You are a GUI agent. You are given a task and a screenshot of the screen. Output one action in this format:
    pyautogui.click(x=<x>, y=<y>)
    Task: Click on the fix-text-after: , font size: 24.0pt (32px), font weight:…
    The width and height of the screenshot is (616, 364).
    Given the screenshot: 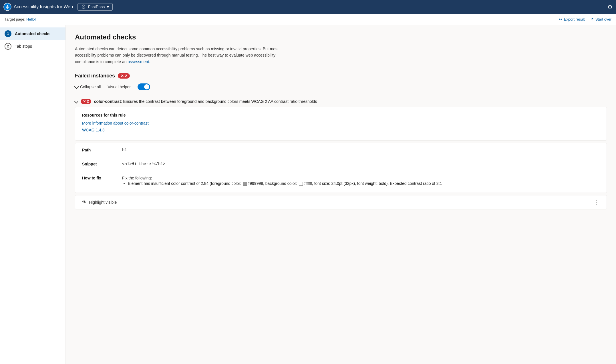 What is the action you would take?
    pyautogui.click(x=377, y=183)
    